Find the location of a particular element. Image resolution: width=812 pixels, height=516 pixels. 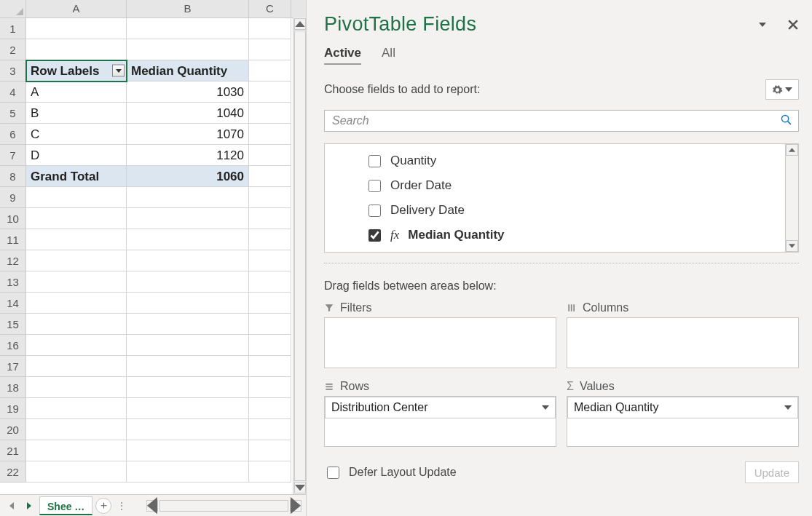

columns-dropzone is located at coordinates (683, 343).